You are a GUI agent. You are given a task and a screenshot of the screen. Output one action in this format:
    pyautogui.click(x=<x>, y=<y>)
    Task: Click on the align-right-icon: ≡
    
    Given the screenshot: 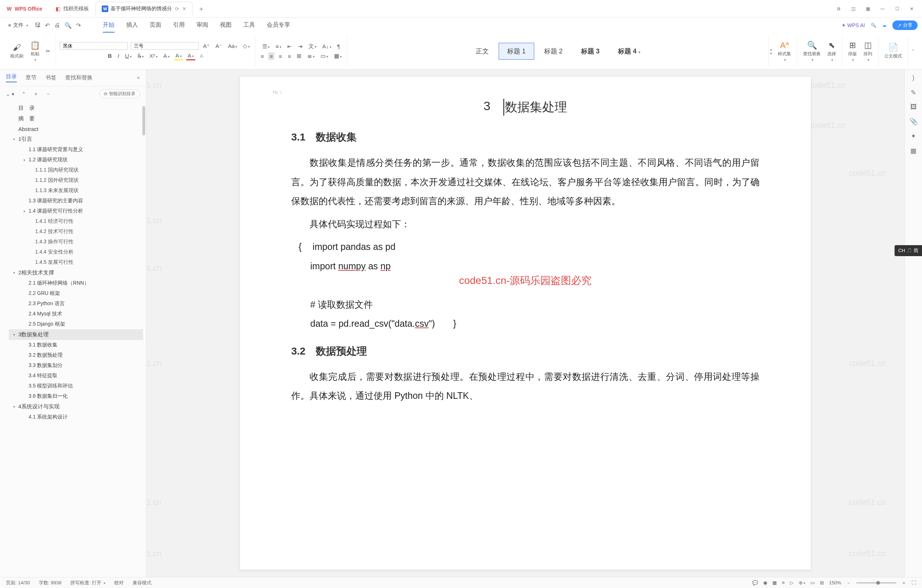 What is the action you would take?
    pyautogui.click(x=280, y=56)
    